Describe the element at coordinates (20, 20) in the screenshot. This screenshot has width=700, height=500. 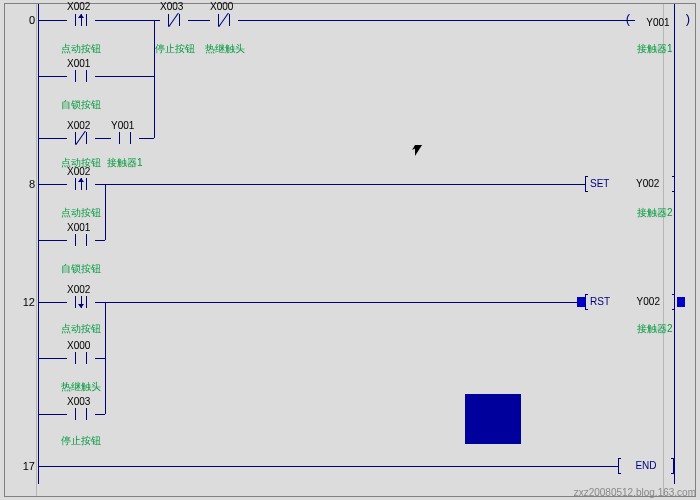
I see `step-number: 0` at that location.